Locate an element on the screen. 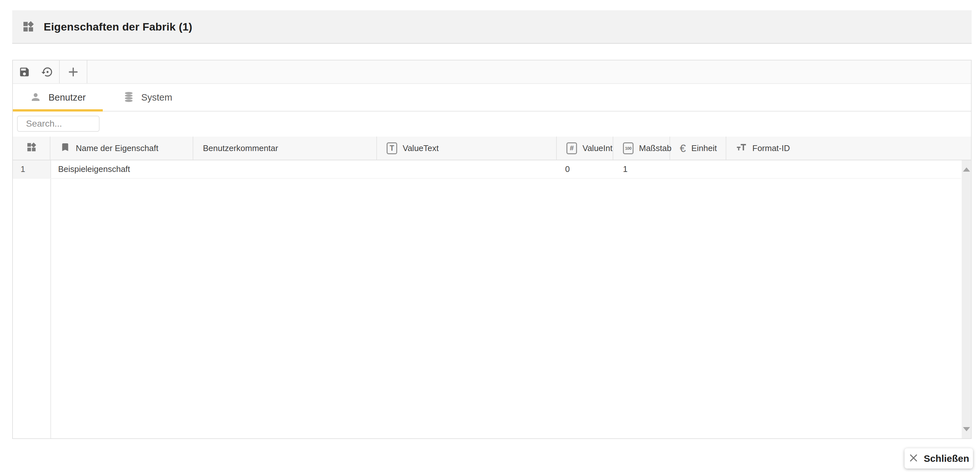  tab-label: Benutzer is located at coordinates (67, 97).